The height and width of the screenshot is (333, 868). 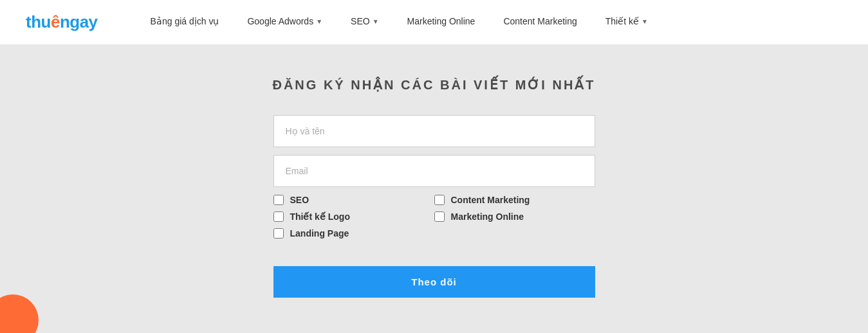 I want to click on nav-bang-gia: Bảng giá dịch vụ, so click(x=185, y=22).